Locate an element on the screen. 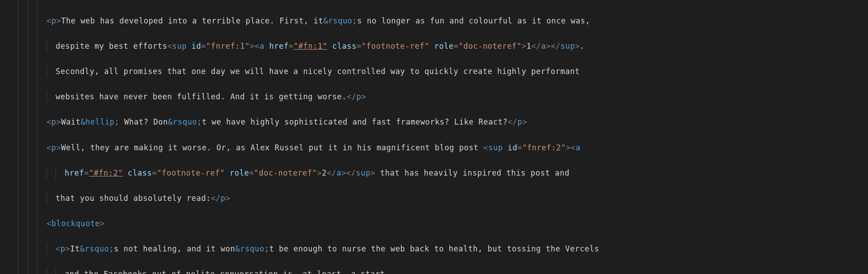 The height and width of the screenshot is (274, 868). code-line: <blockquote> is located at coordinates (323, 223).